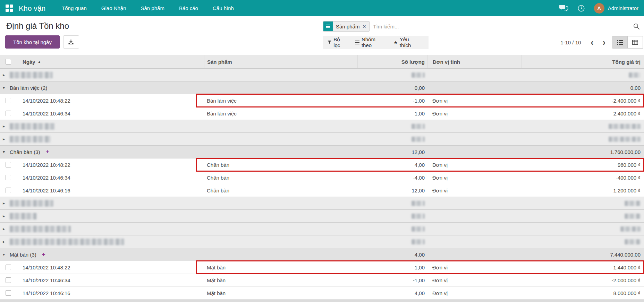 This screenshot has width=644, height=302. What do you see at coordinates (407, 42) in the screenshot?
I see `favorites-button: ★ Yêu thích` at bounding box center [407, 42].